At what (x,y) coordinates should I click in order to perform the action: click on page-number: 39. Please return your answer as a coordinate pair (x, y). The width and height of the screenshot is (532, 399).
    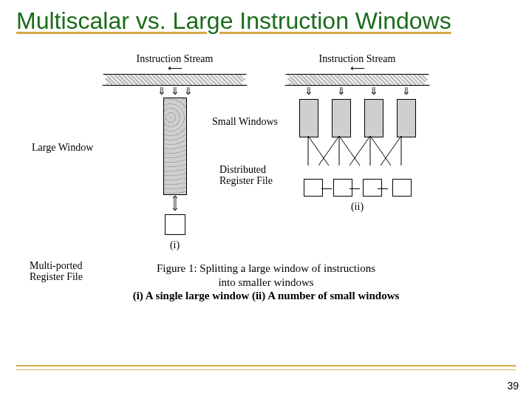
    Looking at the image, I should click on (513, 386).